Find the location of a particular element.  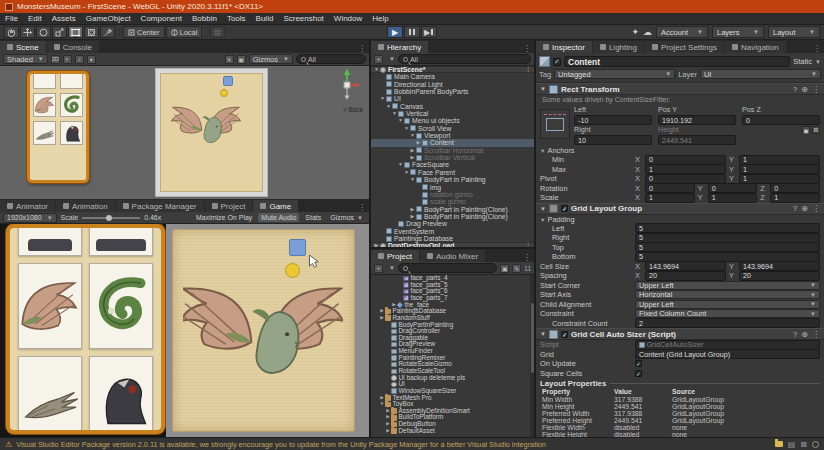

menu-component: Component is located at coordinates (162, 18).